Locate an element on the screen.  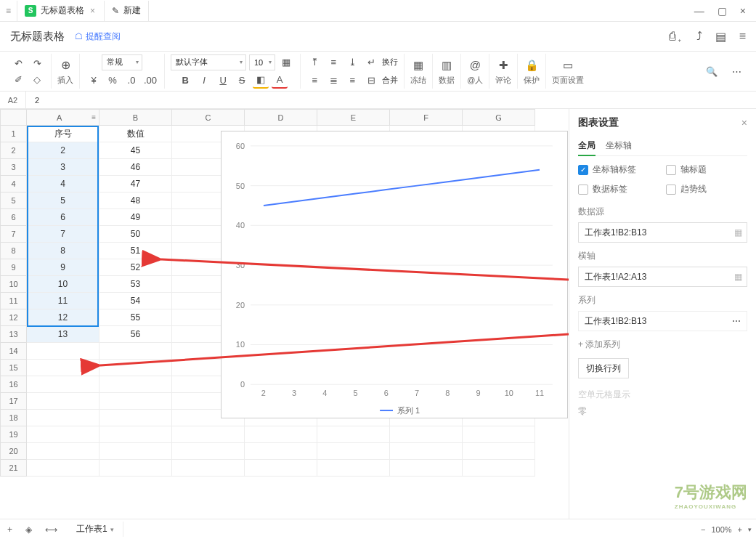
row-header-2: 2 is located at coordinates (14, 151).